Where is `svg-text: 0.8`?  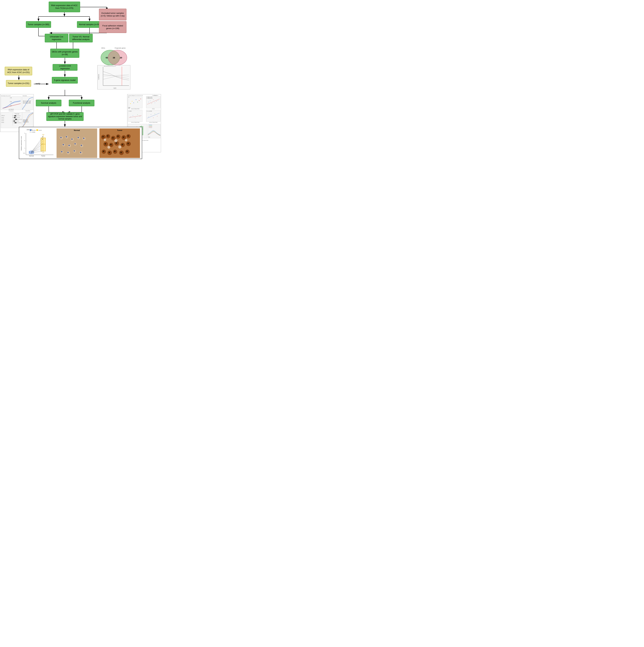
svg-text: 0.8 is located at coordinates (24, 153).